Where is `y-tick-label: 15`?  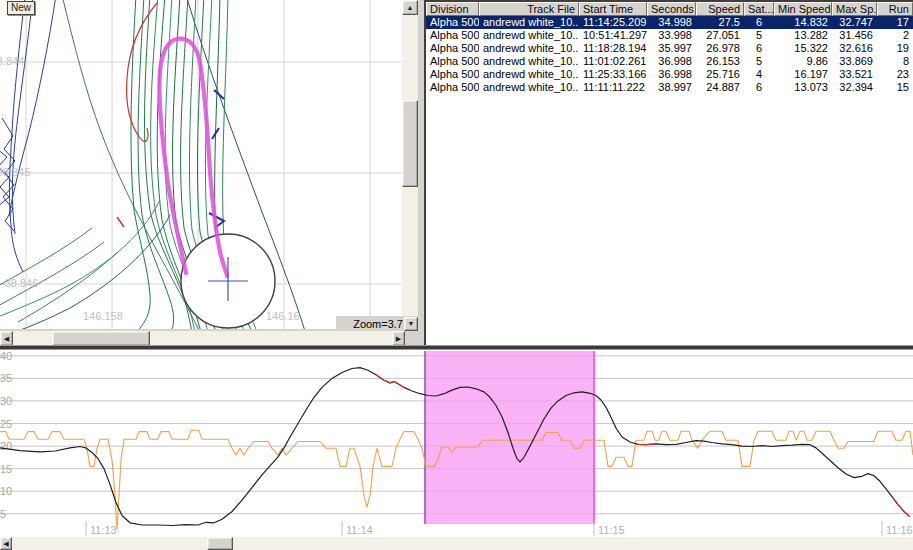 y-tick-label: 15 is located at coordinates (6, 469).